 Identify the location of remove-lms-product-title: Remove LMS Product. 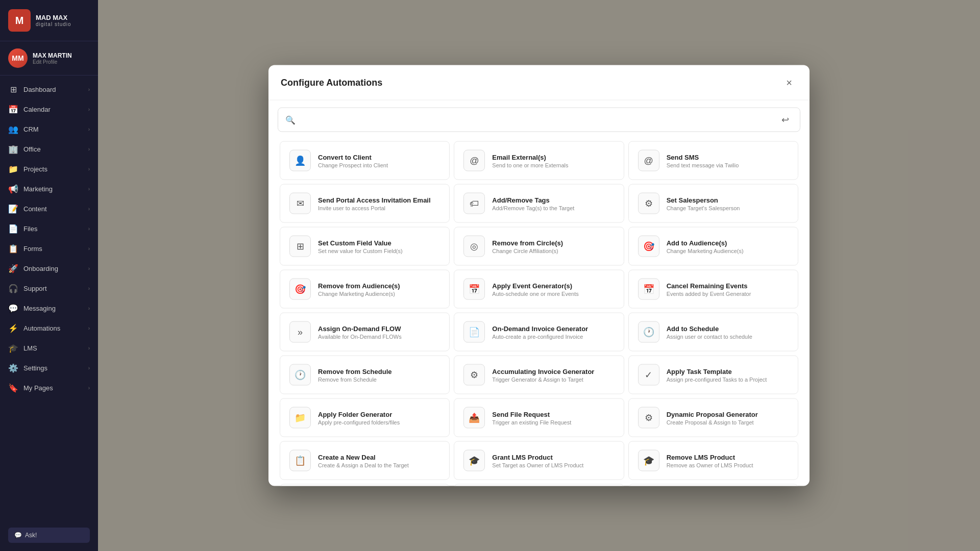
(710, 457).